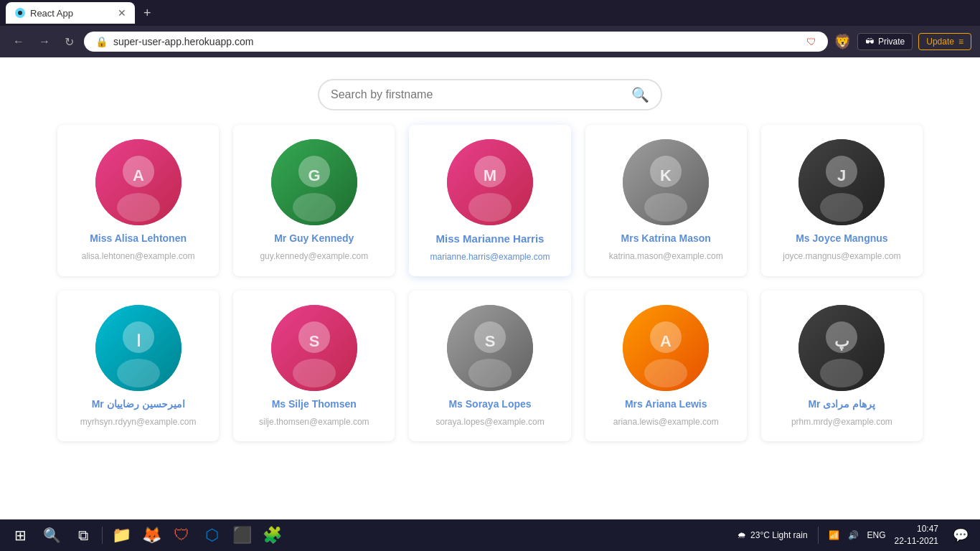  I want to click on user-card: G Mr Guy Kennedyguy.kennedy@example.com, so click(314, 201).